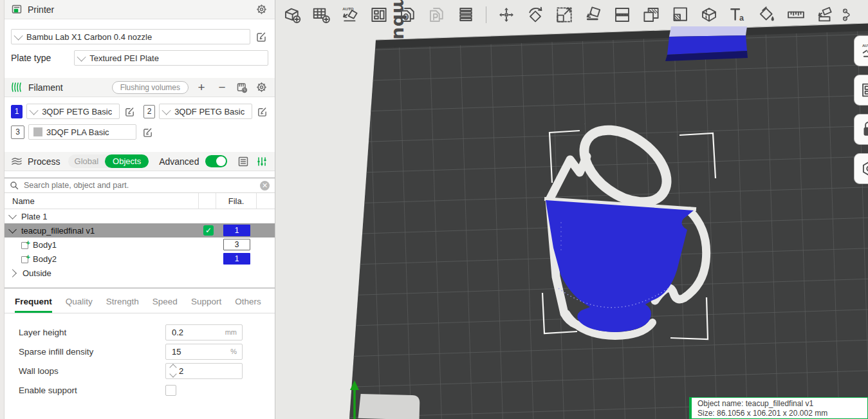 The height and width of the screenshot is (419, 868). Describe the element at coordinates (109, 161) in the screenshot. I see `process-scope-toggle: Global Objects` at that location.